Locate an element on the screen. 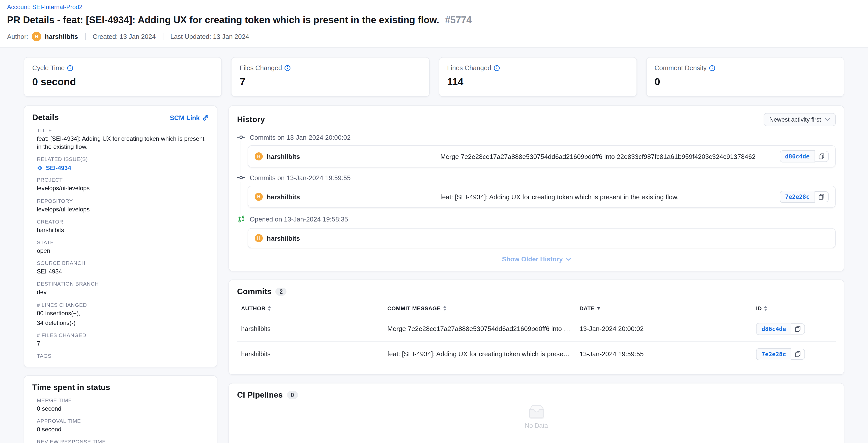 This screenshot has width=868, height=443. field-value: SEI-4934 is located at coordinates (123, 271).